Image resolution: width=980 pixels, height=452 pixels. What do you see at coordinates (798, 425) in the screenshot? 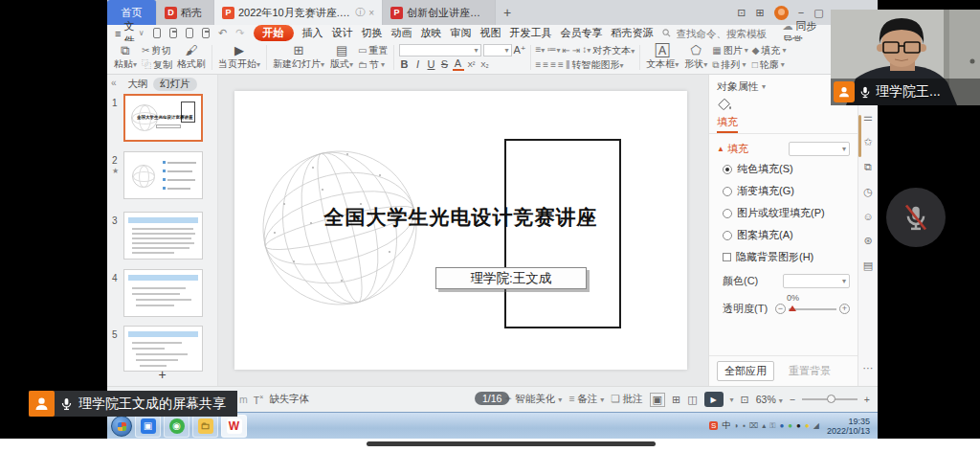
I see `tray-qq-icon: ●` at bounding box center [798, 425].